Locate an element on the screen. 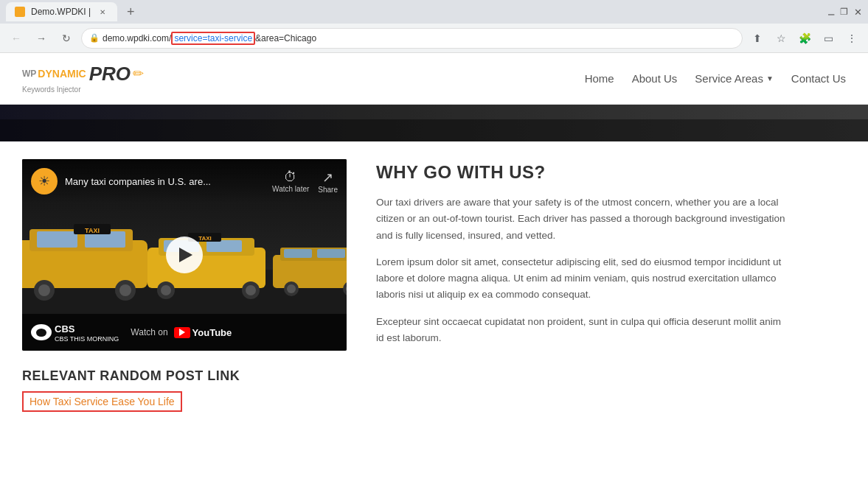 The width and height of the screenshot is (868, 501). back-button: ← is located at coordinates (16, 38).